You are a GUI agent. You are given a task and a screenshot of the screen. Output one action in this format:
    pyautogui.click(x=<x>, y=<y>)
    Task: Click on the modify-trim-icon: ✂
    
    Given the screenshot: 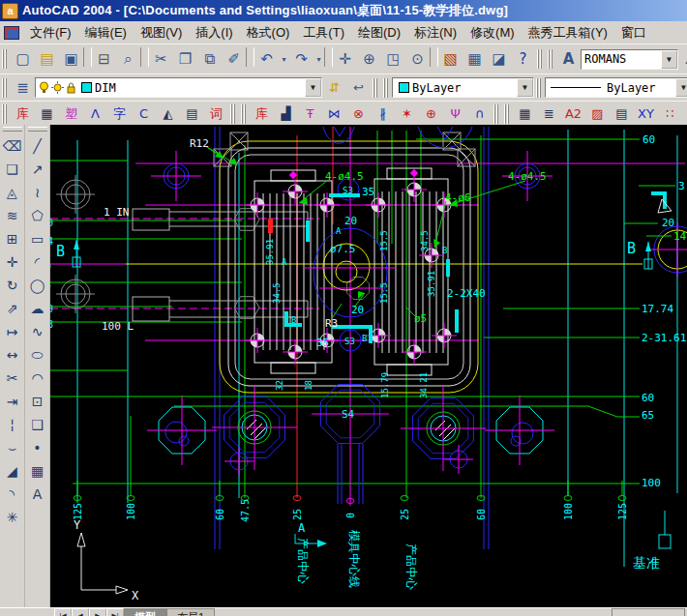 What is the action you would take?
    pyautogui.click(x=13, y=378)
    